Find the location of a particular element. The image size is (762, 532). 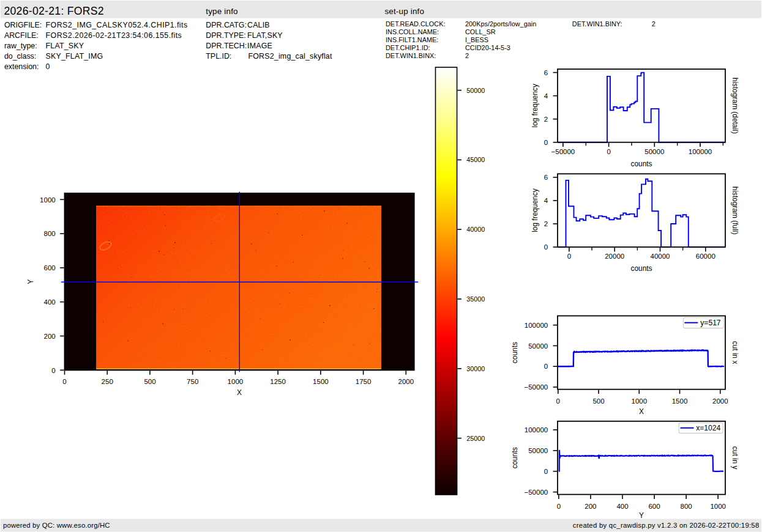

svg-text: 35000 is located at coordinates (476, 299).